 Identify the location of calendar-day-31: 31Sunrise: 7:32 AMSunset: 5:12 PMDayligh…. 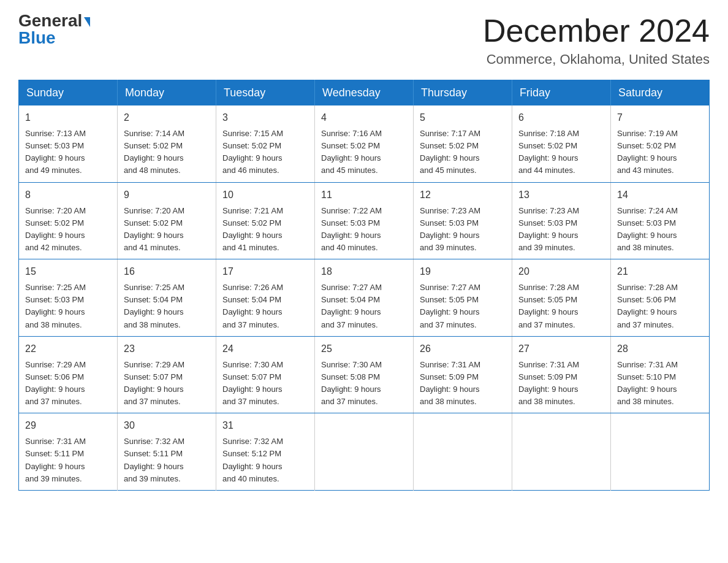
(266, 452).